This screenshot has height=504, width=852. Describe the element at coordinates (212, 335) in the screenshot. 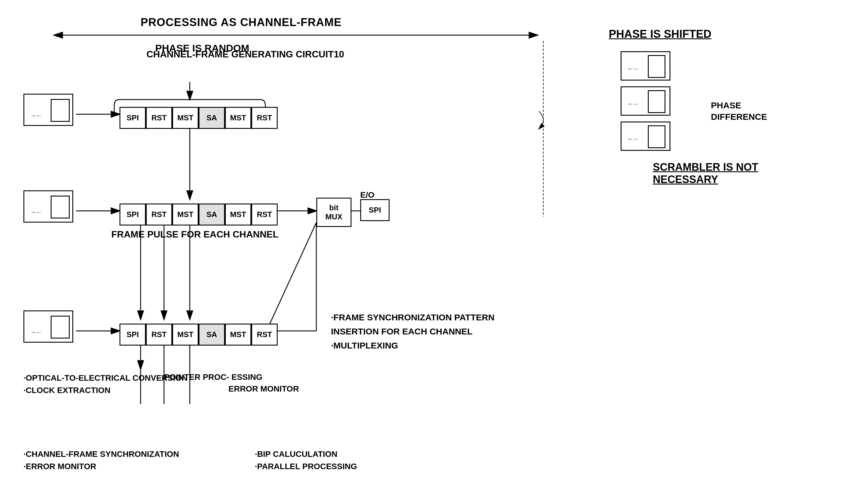

I see `cell-sa-3: SA` at that location.